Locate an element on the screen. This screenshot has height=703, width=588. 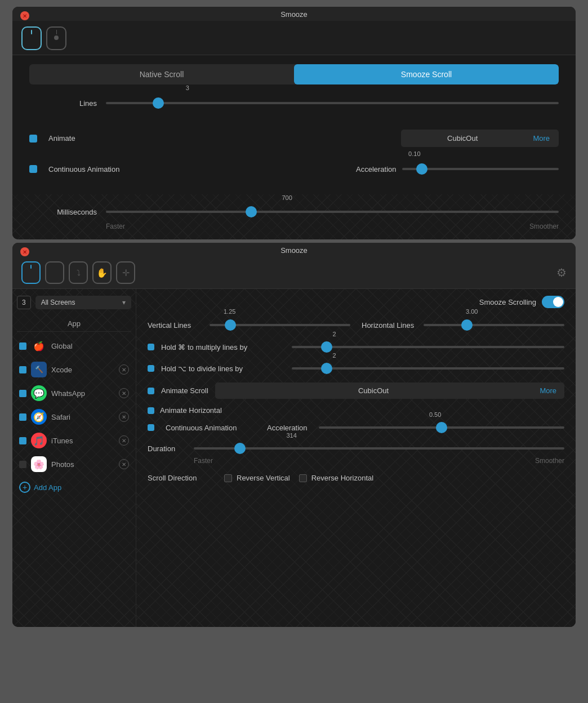
app-checkbox-xcode is located at coordinates (23, 370).